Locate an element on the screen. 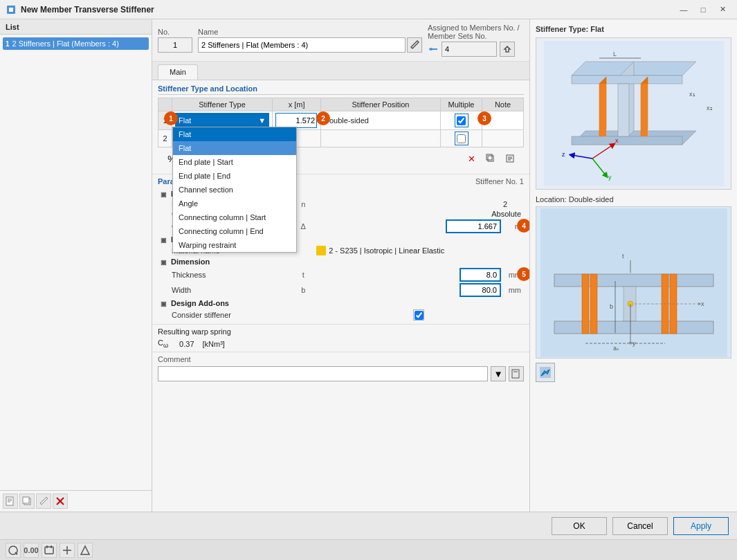  graphic-button is located at coordinates (545, 372).